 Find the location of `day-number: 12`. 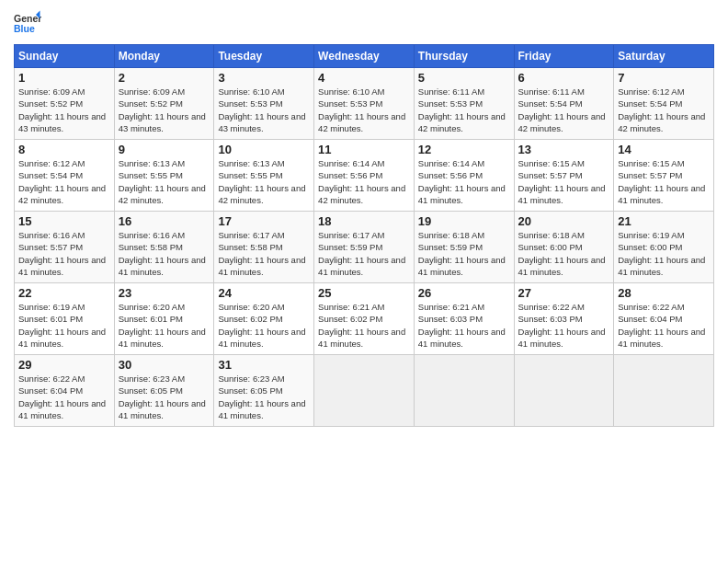

day-number: 12 is located at coordinates (464, 149).